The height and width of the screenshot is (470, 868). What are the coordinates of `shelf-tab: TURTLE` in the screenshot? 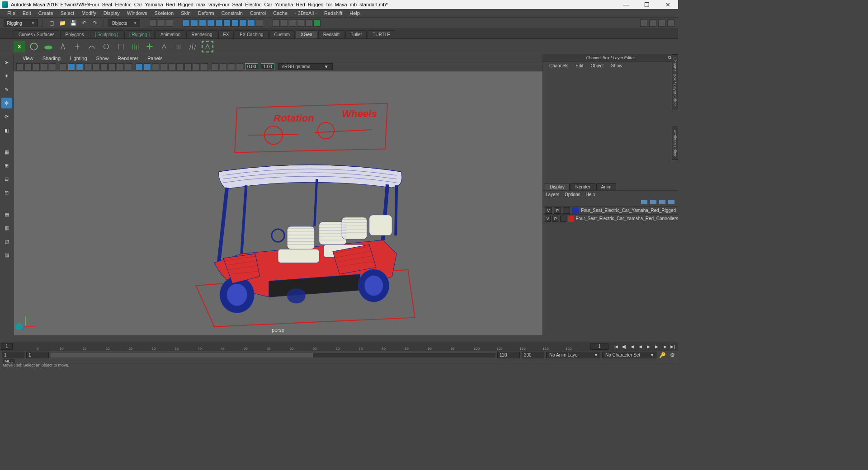 It's located at (382, 34).